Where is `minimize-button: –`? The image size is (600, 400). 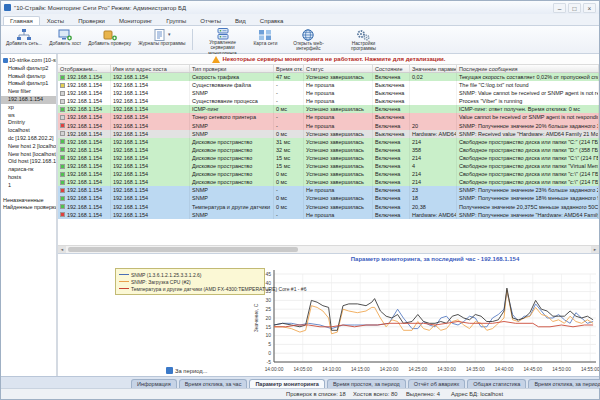
minimize-button: – is located at coordinates (560, 8).